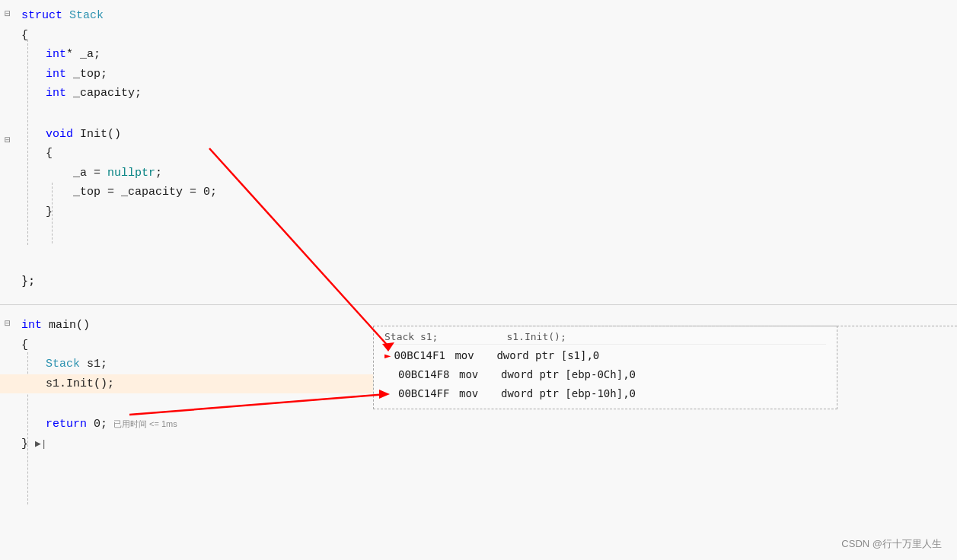 The image size is (957, 560). Describe the element at coordinates (665, 326) in the screenshot. I see `disasm-top-border-ext` at that location.